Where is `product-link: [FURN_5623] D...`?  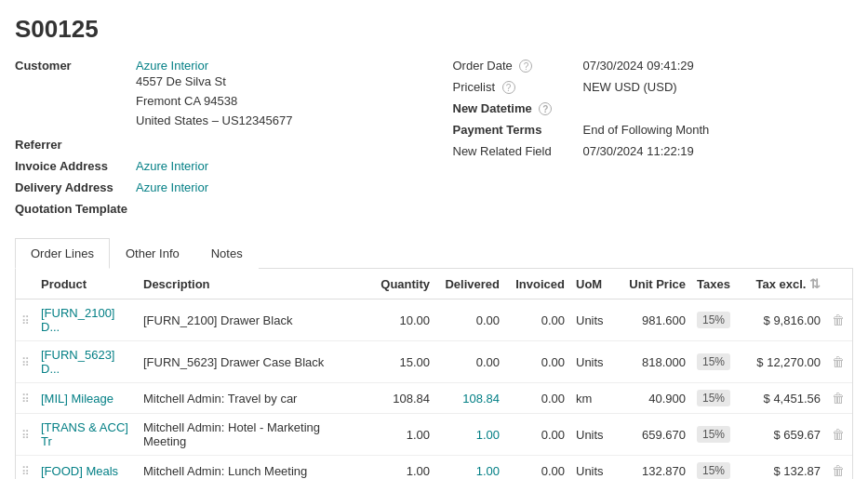 product-link: [FURN_5623] D... is located at coordinates (78, 362).